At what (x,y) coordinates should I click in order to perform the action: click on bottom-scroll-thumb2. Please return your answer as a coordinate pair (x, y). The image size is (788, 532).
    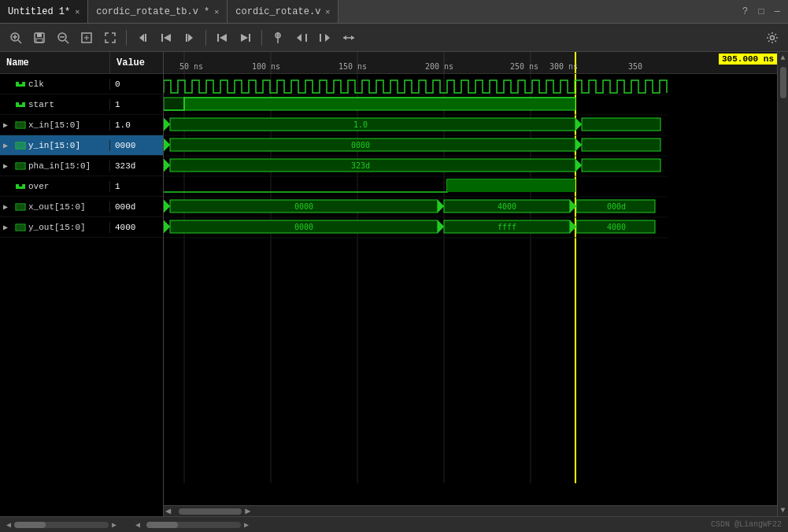
    Looking at the image, I should click on (162, 525).